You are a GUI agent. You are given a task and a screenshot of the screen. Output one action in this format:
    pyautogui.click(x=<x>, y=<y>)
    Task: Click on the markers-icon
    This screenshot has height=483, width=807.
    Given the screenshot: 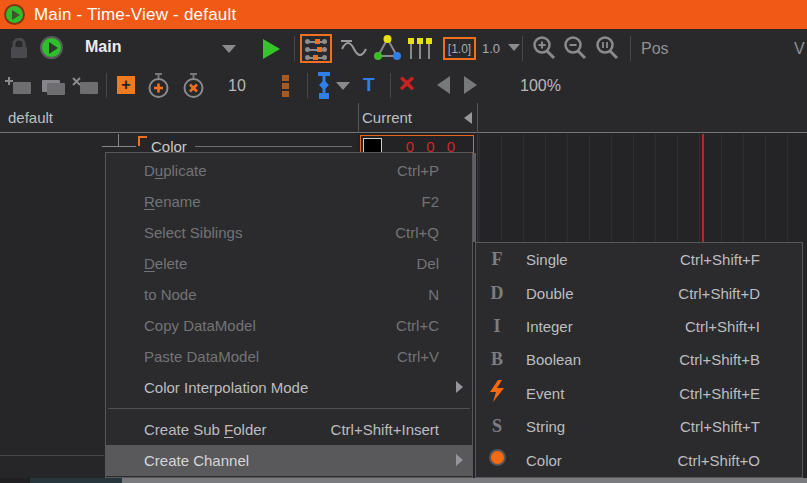 What is the action you would take?
    pyautogui.click(x=420, y=48)
    